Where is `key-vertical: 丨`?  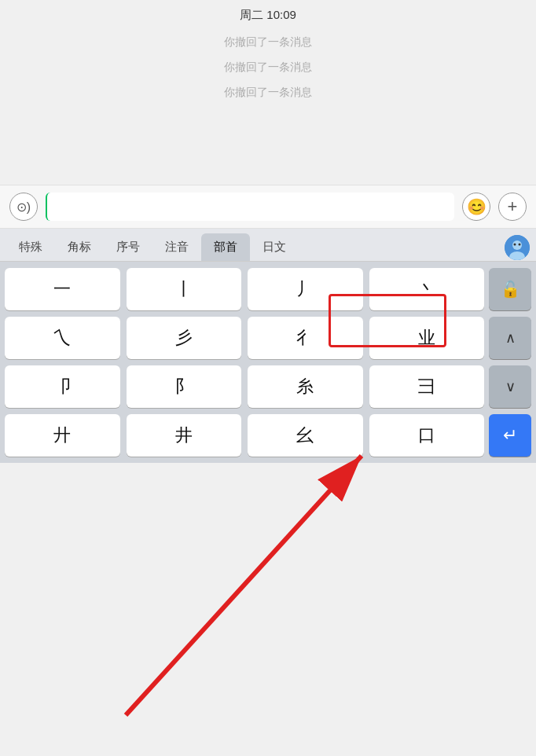 key-vertical: 丨 is located at coordinates (184, 289).